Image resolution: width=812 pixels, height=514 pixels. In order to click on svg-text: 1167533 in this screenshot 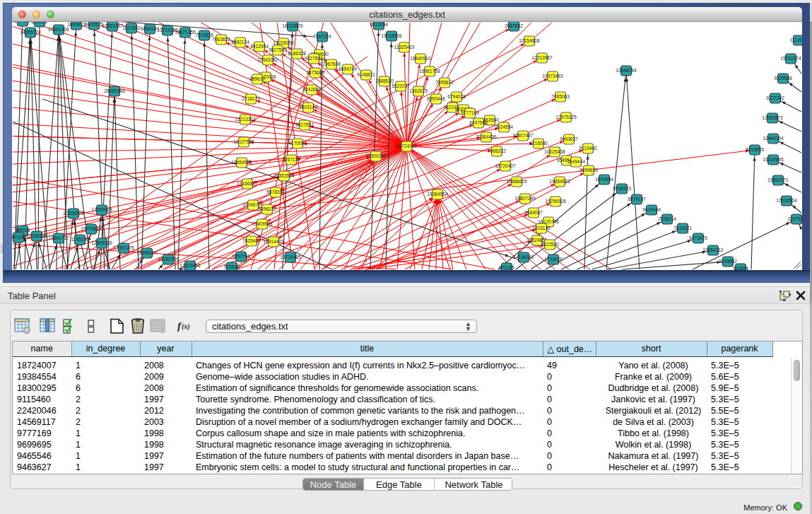, I will do `click(794, 219)`.